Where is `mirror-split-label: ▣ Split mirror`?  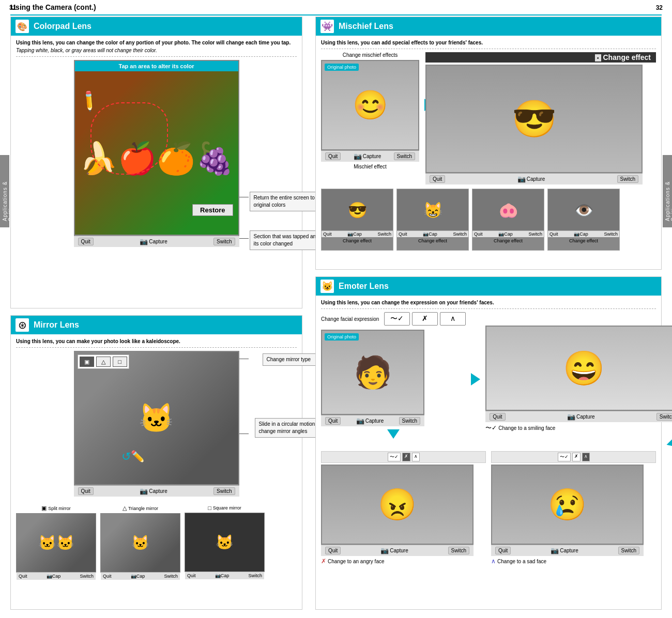 mirror-split-label: ▣ Split mirror is located at coordinates (56, 508).